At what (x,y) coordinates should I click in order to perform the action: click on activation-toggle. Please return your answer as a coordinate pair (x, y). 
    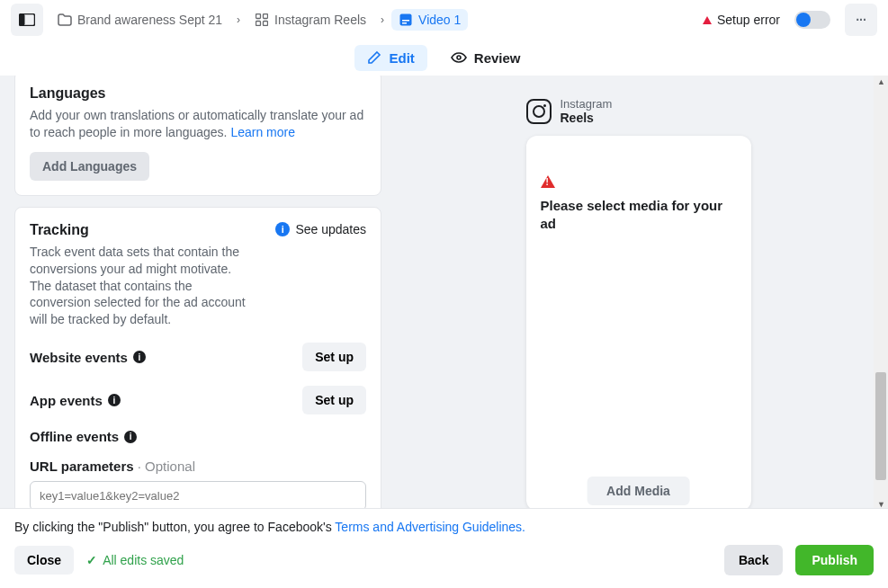
    Looking at the image, I should click on (812, 20).